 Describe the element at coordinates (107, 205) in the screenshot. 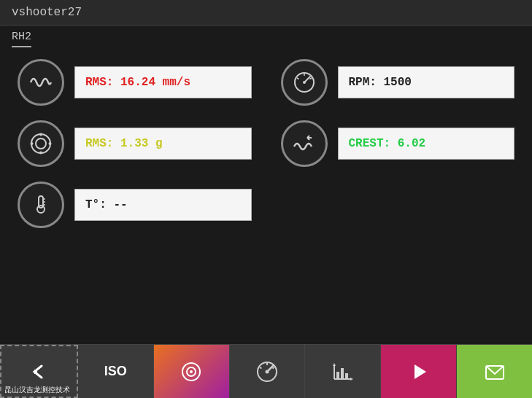

I see `temperature-text: T°: --` at that location.